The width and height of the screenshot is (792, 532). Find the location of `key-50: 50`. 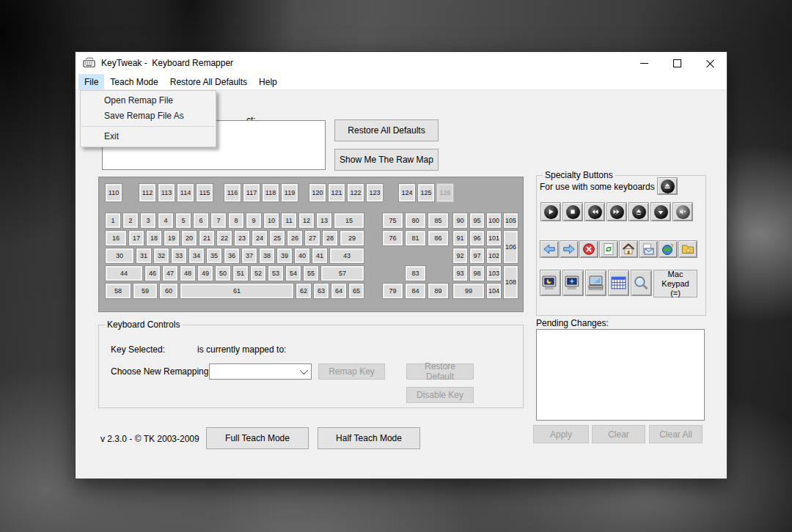

key-50: 50 is located at coordinates (223, 273).